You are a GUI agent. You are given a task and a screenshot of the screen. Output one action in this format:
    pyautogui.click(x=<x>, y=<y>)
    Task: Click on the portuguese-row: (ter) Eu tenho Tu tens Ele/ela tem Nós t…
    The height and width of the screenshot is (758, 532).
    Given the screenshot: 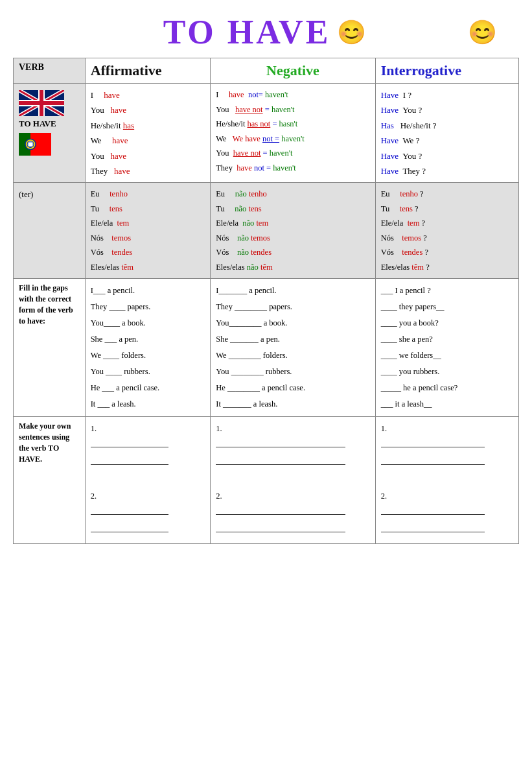 What is the action you would take?
    pyautogui.click(x=266, y=231)
    